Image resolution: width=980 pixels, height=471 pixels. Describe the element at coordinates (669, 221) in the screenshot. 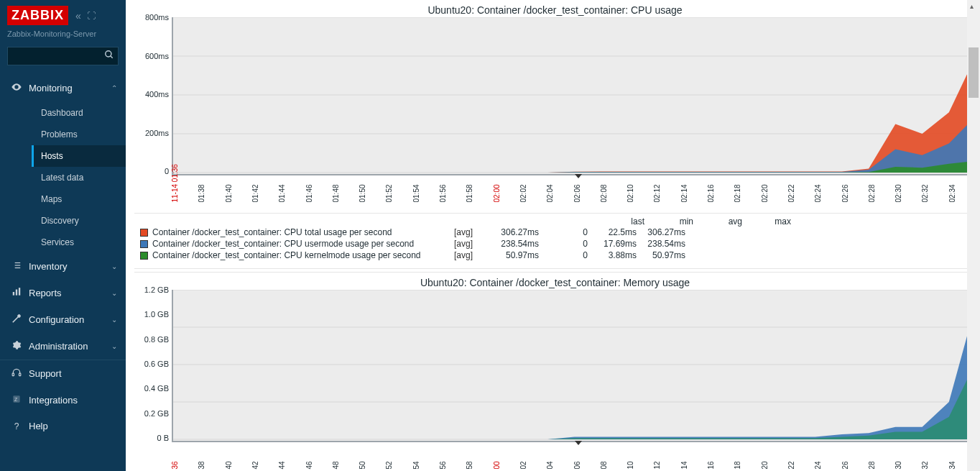

I see `legend-col-min: min` at that location.